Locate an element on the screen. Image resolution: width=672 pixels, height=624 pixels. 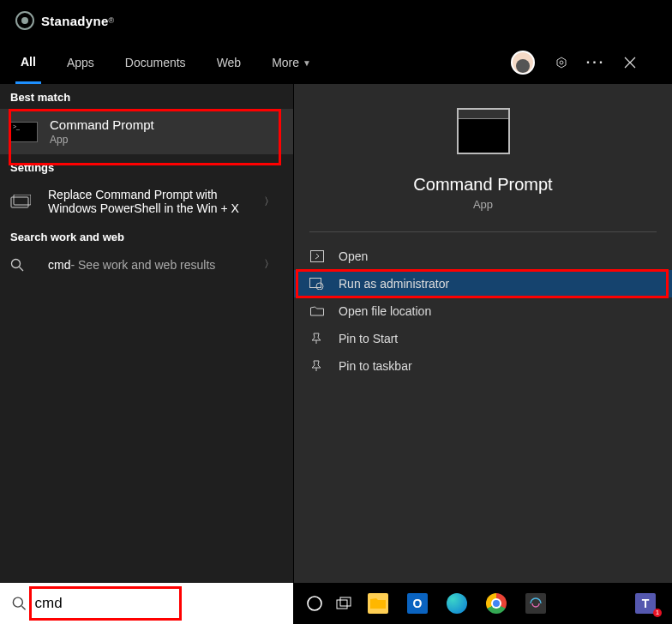
result-web-cmd: cmd - See work and web results 〉 is located at coordinates (147, 264).